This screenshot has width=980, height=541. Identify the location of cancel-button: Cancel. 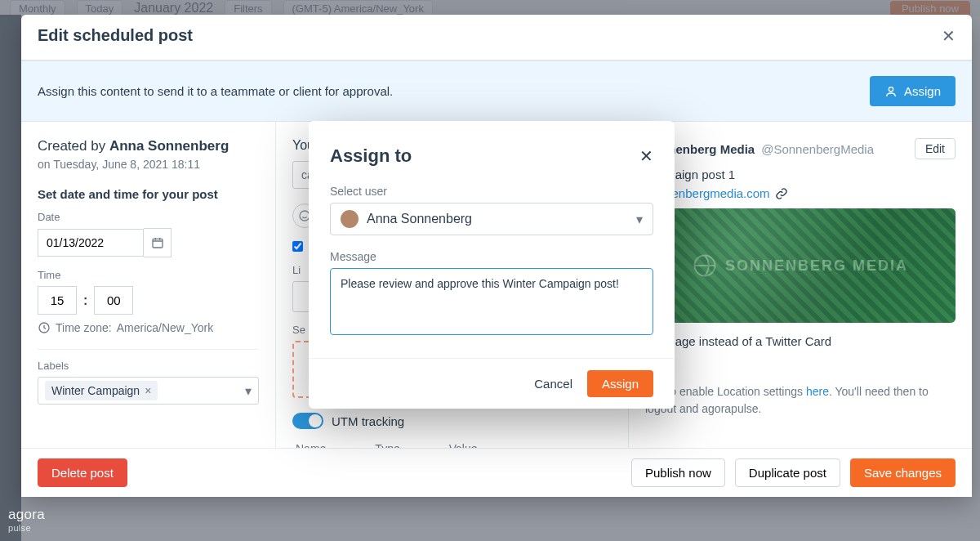
(554, 384).